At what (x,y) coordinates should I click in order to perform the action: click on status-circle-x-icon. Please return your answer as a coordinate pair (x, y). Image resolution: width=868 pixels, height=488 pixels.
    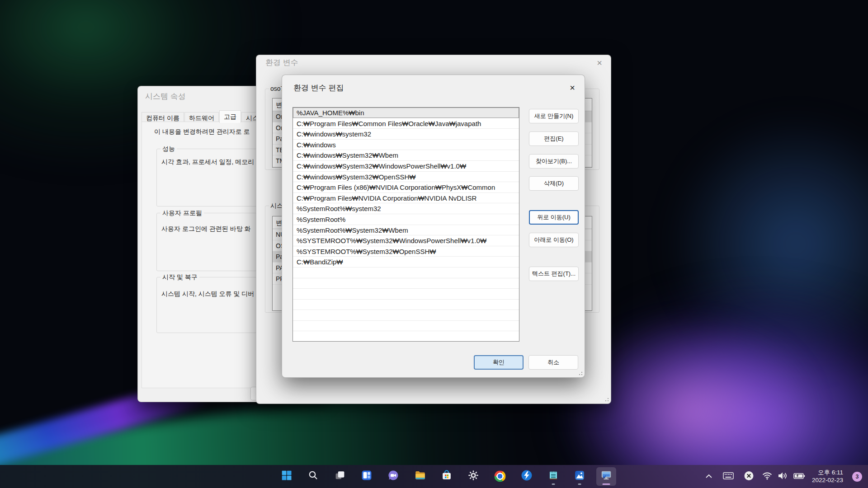
    Looking at the image, I should click on (749, 476).